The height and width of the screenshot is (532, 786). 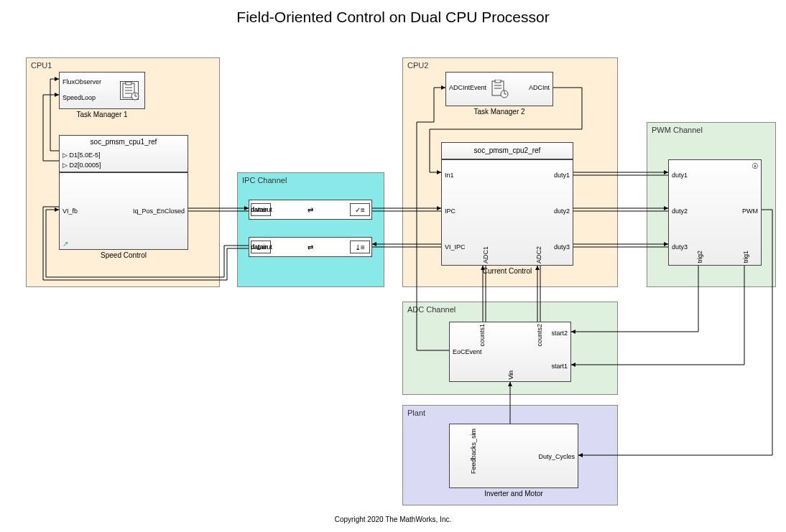 I want to click on curr-ref-name: soc_pmsm_cpu2_ref, so click(x=507, y=149).